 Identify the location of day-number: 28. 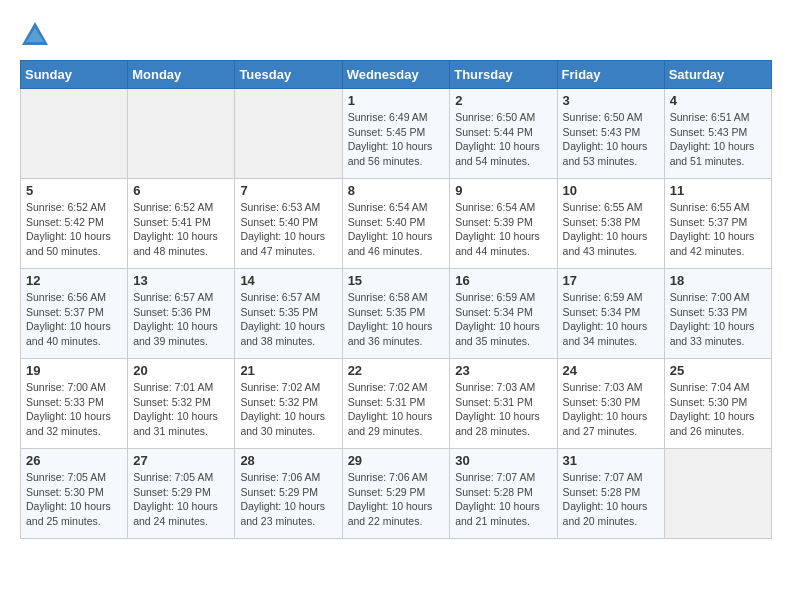
(288, 460).